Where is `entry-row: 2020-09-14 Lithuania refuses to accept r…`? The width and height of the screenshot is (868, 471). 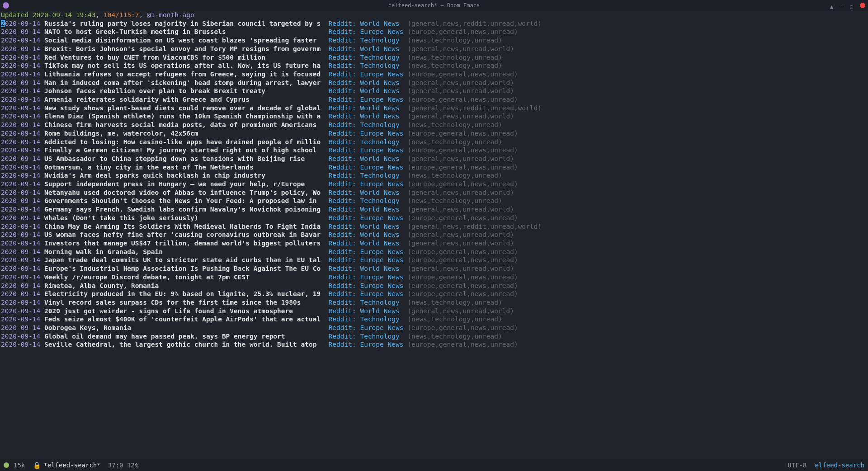
entry-row: 2020-09-14 Lithuania refuses to accept r… is located at coordinates (434, 74).